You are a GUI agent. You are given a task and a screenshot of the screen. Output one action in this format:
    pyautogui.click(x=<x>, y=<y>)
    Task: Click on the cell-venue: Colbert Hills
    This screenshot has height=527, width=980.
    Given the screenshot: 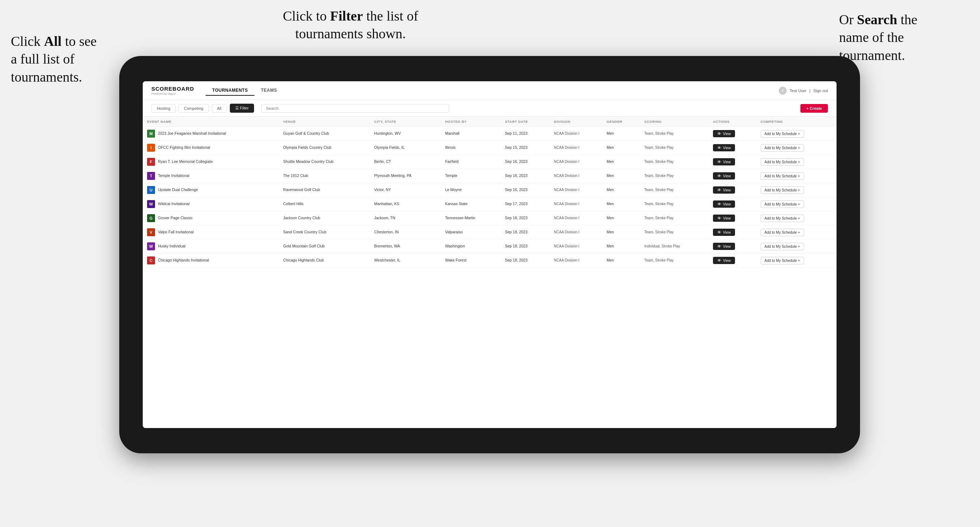 What is the action you would take?
    pyautogui.click(x=324, y=205)
    